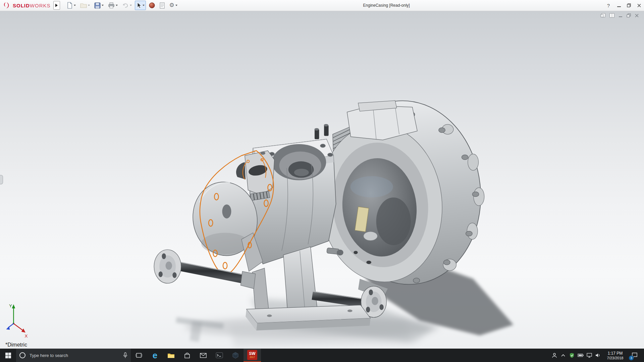  What do you see at coordinates (8, 355) in the screenshot?
I see `start-button` at bounding box center [8, 355].